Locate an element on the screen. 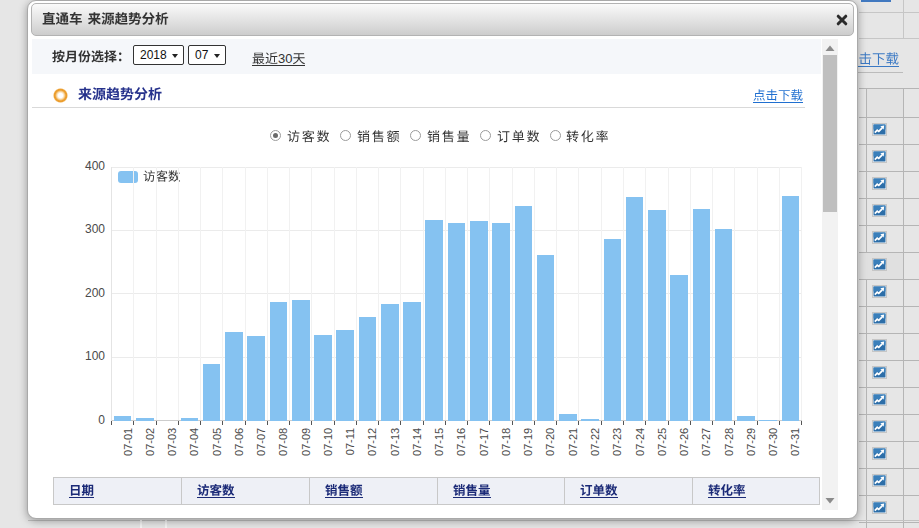  svg-text: 07-12 is located at coordinates (372, 442).